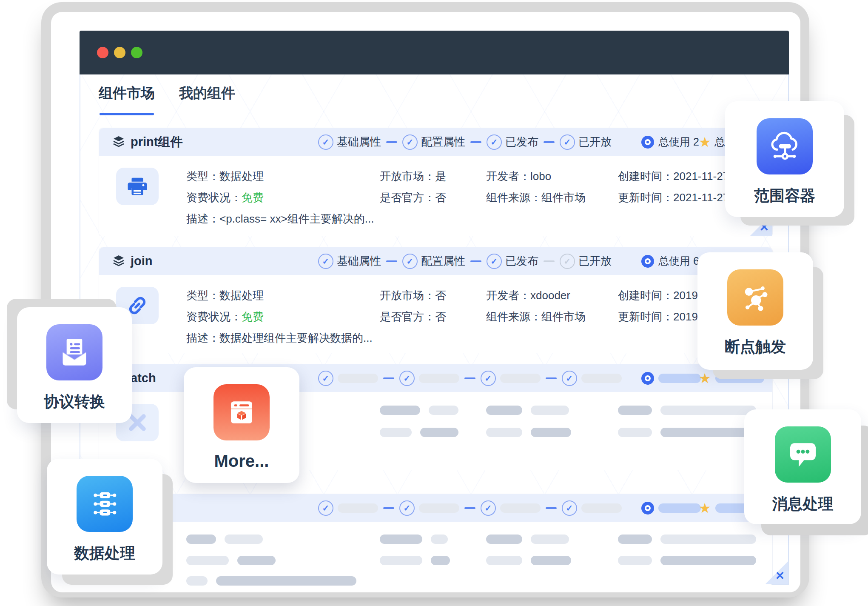 This screenshot has width=868, height=606. Describe the element at coordinates (536, 306) in the screenshot. I see `card-info-column: 开发者：xdooder 组件来源：组件市场` at that location.